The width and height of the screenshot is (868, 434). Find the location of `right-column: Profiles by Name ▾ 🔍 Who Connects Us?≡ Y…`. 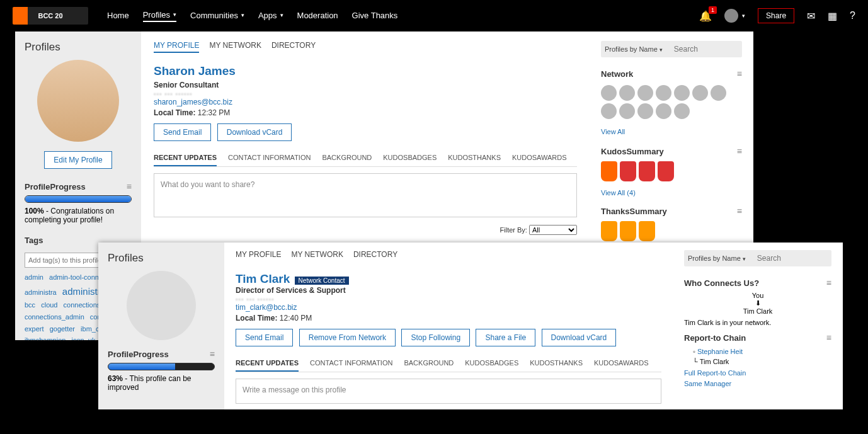

right-column: Profiles by Name ▾ 🔍 Who Connects Us?≡ Y… is located at coordinates (758, 326).